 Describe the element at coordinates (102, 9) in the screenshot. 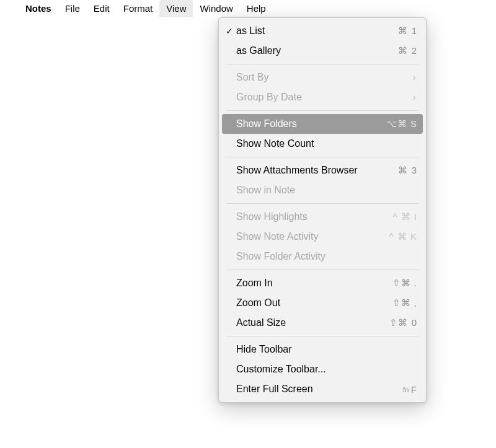

I see `menubar-edit: Edit` at that location.